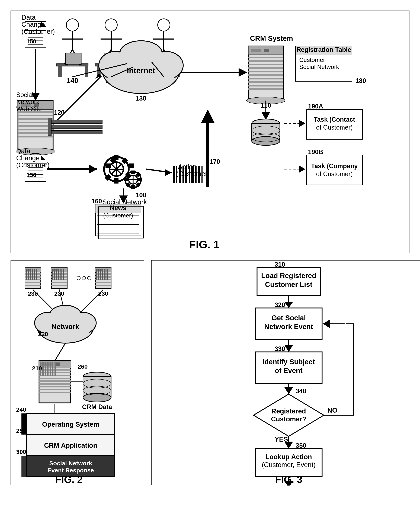  Describe the element at coordinates (118, 208) in the screenshot. I see `news-label: News` at that location.